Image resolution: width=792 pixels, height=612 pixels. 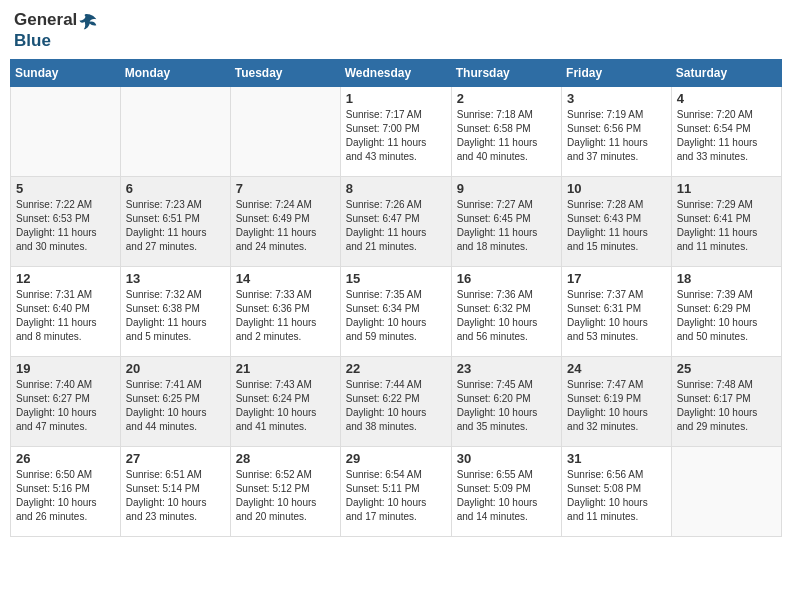 I want to click on calendar-cell: 24Sunrise: 7:47 AM Sunset: 6:19 PM Dayli…, so click(x=617, y=401).